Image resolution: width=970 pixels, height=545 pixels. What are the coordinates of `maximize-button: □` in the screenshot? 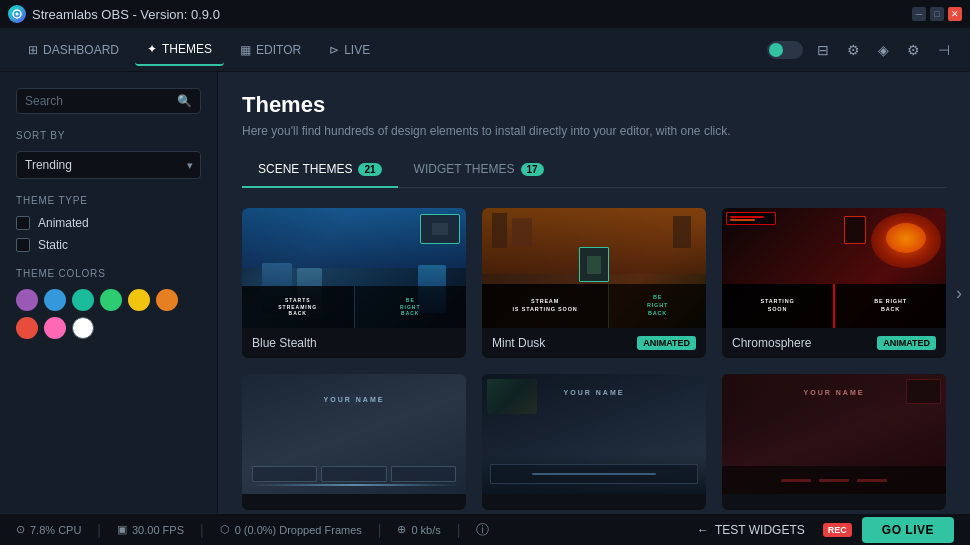 It's located at (937, 14).